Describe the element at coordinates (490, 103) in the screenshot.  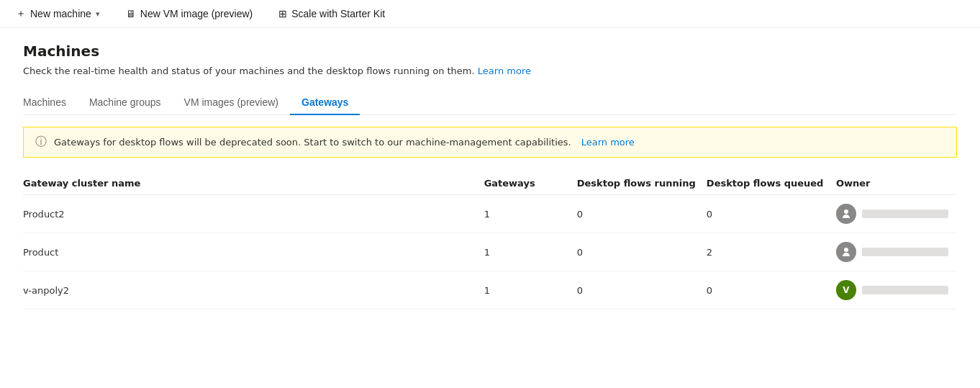
I see `tab-bar: Machines Machine groups VM images (previ…` at that location.